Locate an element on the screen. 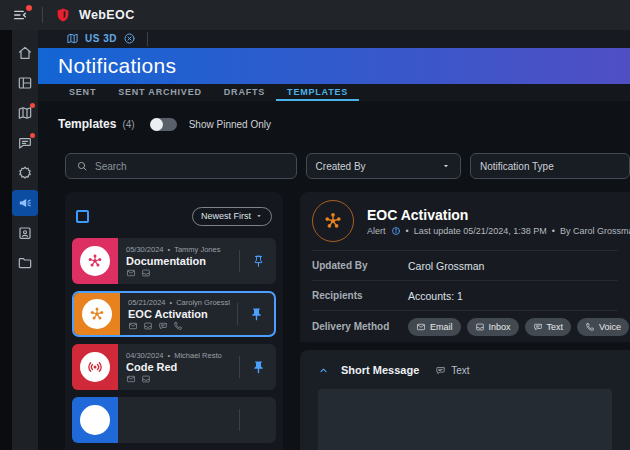 The width and height of the screenshot is (630, 450). field-label: Recipients is located at coordinates (360, 296).